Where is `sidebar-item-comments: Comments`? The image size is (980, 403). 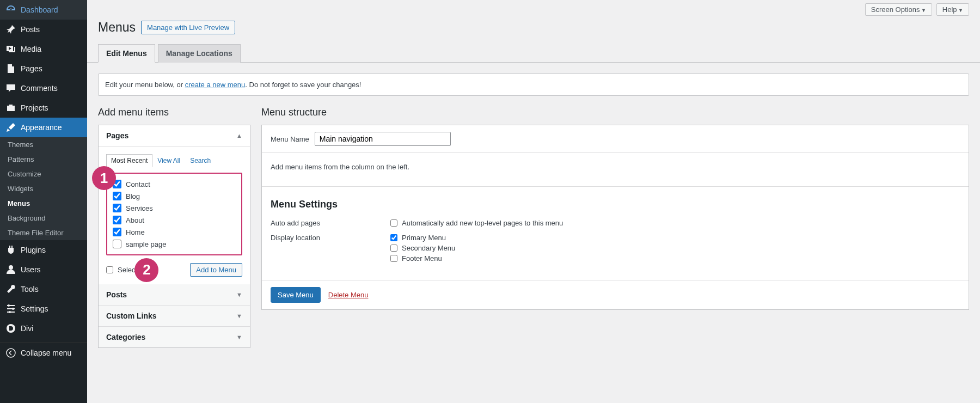
sidebar-item-comments: Comments is located at coordinates (44, 88).